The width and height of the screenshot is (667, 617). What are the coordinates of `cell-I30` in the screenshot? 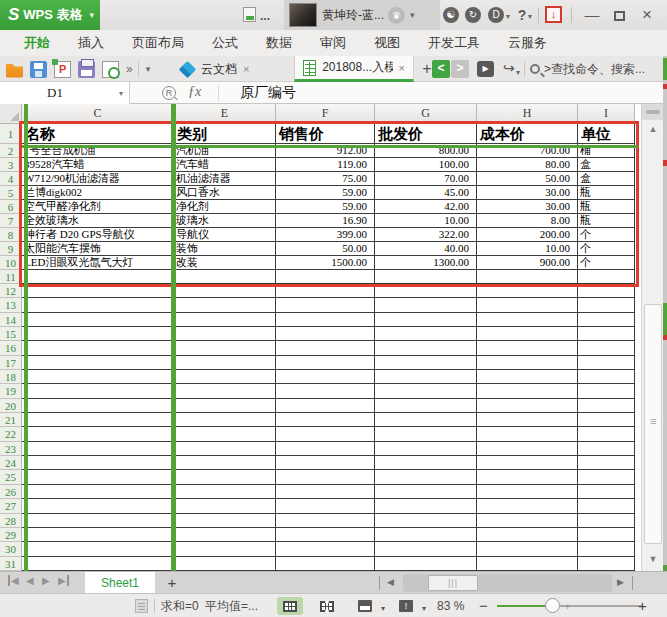 It's located at (606, 549).